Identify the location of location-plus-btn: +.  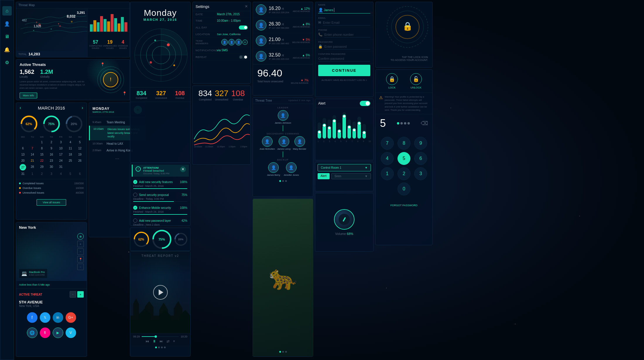
(80, 294).